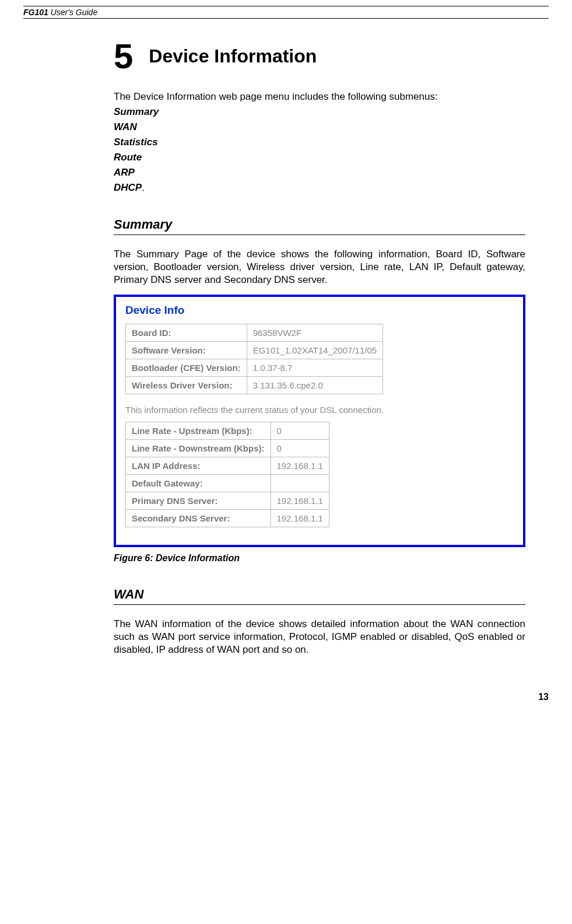 The height and width of the screenshot is (924, 572). Describe the element at coordinates (73, 12) in the screenshot. I see `header-guide: User's Guide` at that location.